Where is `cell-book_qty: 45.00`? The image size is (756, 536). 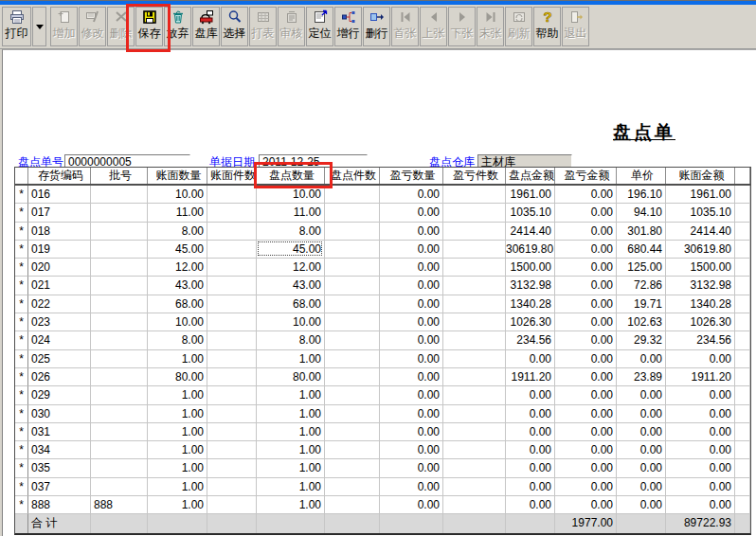 cell-book_qty: 45.00 is located at coordinates (178, 250).